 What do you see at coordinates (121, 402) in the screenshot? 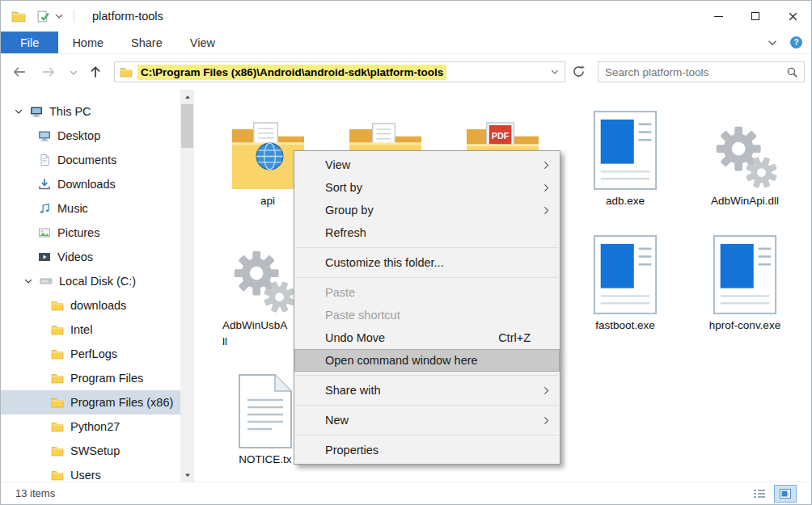
I see `sidebar-label: Program Files (x86)` at bounding box center [121, 402].